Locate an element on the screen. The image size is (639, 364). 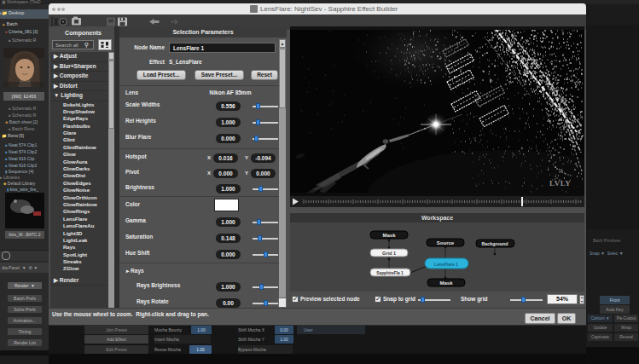
svg-text: Source is located at coordinates (445, 243).